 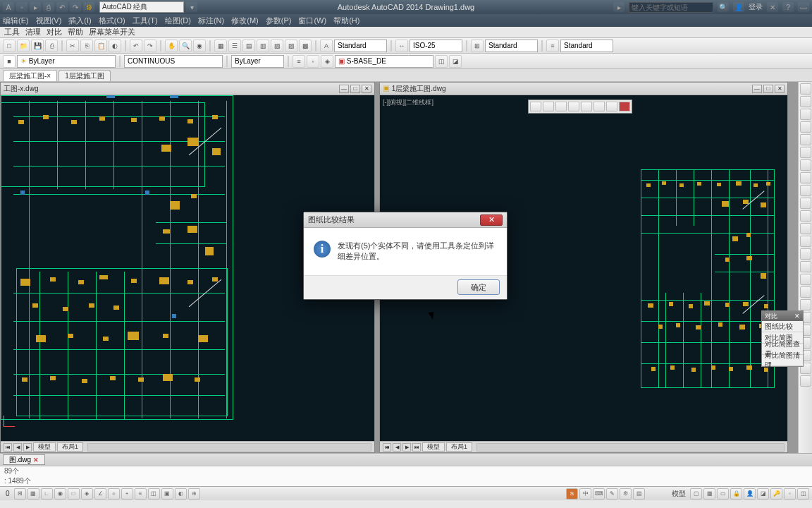 I want to click on hscroll-right, so click(x=630, y=447).